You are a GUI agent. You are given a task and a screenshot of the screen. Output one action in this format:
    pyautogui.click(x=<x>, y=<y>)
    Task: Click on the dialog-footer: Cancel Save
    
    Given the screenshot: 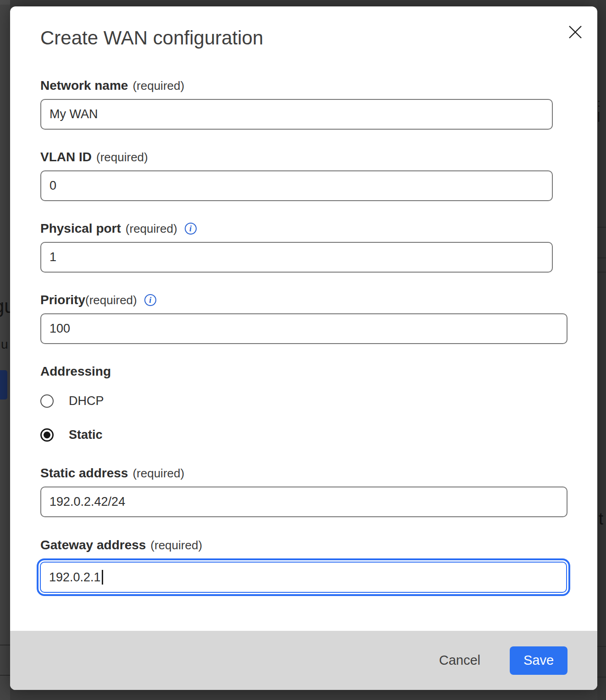 What is the action you would take?
    pyautogui.click(x=303, y=661)
    